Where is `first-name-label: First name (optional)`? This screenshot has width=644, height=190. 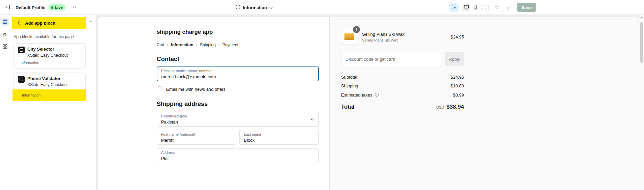 first-name-label: First name (optional) is located at coordinates (197, 134).